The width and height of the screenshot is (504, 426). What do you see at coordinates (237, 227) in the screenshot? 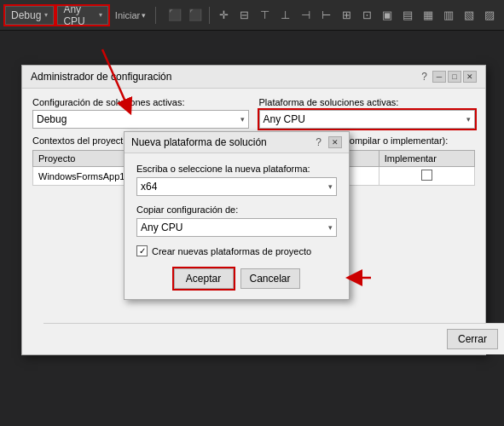
I see `copy-config-select: Any CPU ▾` at bounding box center [237, 227].